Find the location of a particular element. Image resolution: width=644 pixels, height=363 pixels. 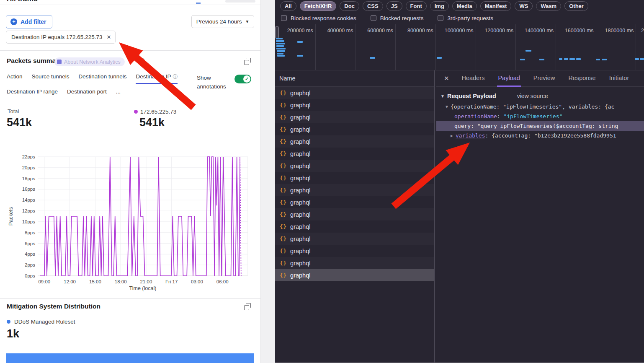

svg-text: 8pps is located at coordinates (30, 233).